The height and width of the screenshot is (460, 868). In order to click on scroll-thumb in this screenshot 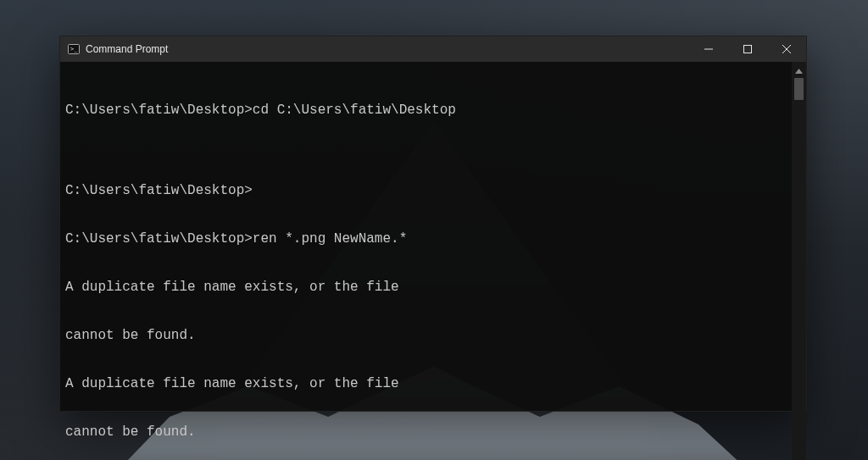, I will do `click(798, 89)`.